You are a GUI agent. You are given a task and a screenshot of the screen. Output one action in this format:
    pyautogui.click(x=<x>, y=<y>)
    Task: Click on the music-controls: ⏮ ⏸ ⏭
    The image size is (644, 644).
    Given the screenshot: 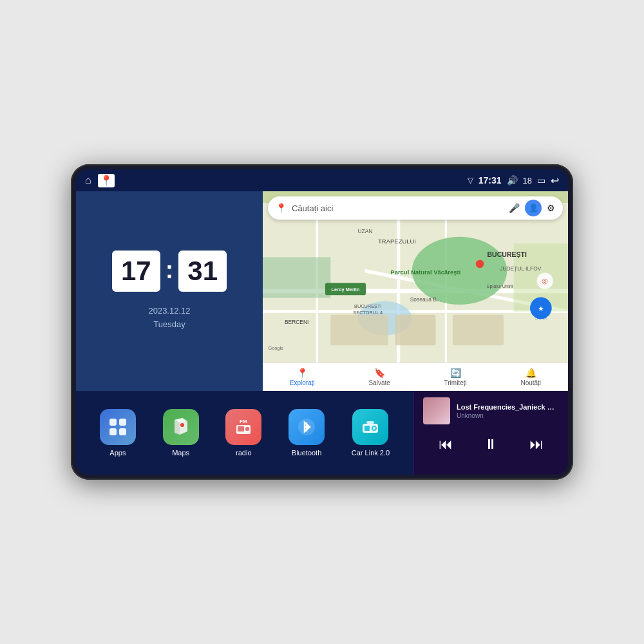 What is the action you would take?
    pyautogui.click(x=491, y=444)
    